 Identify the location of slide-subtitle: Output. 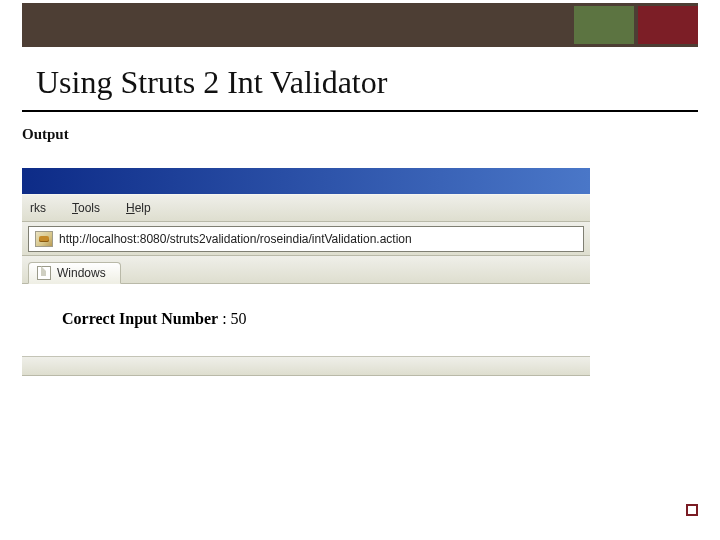
(46, 134).